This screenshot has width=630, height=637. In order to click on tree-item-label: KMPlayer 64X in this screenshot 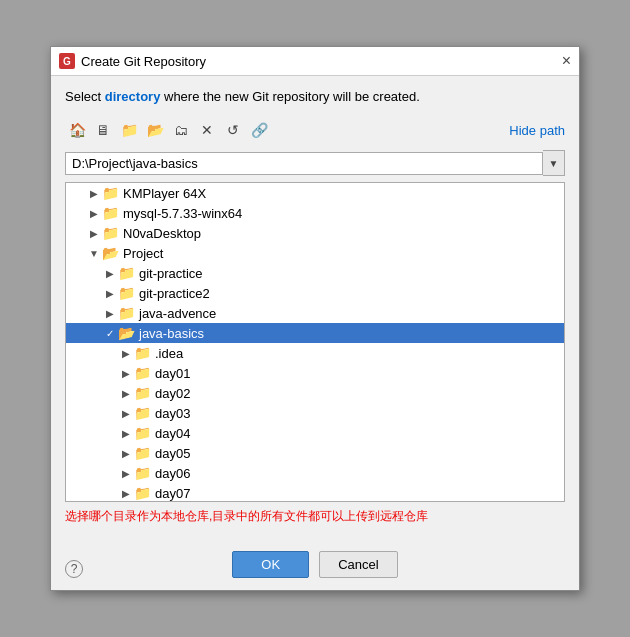, I will do `click(164, 194)`.